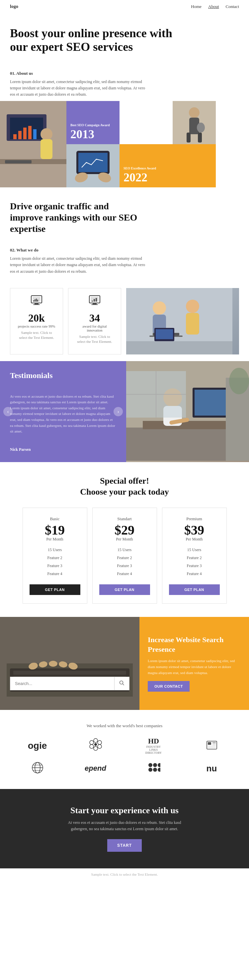 This screenshot has width=249, height=980. Describe the element at coordinates (125, 250) in the screenshot. I see `what-we-do-label: 02. What we do` at that location.